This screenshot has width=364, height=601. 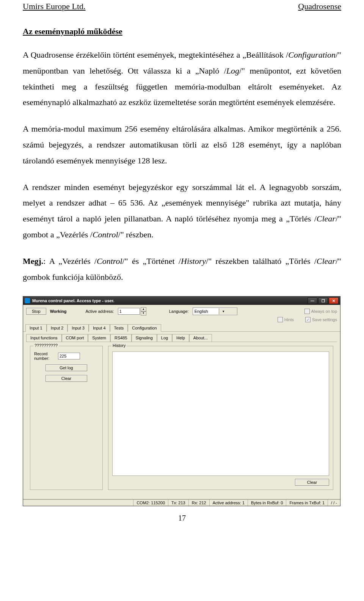 I want to click on page-number: 17, so click(x=182, y=518).